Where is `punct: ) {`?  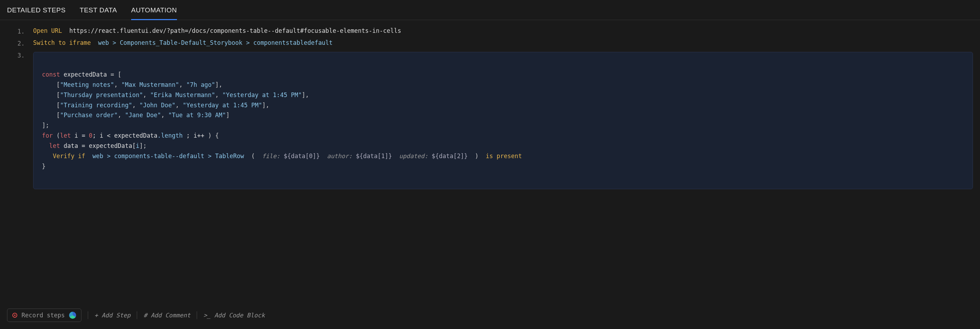
punct: ) { is located at coordinates (213, 136).